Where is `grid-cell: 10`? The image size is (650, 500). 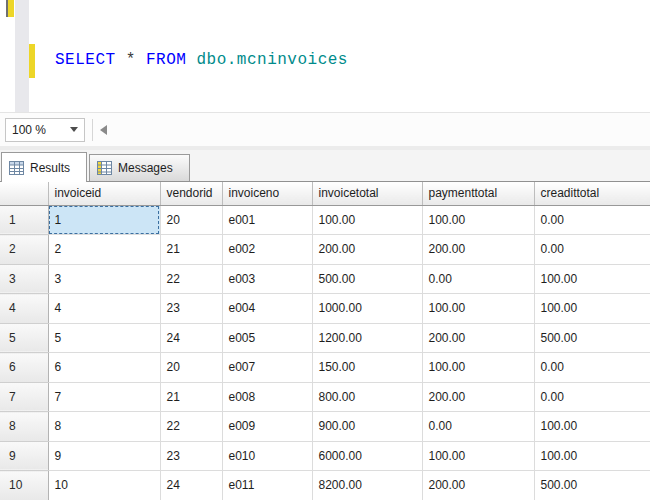
grid-cell: 10 is located at coordinates (104, 486).